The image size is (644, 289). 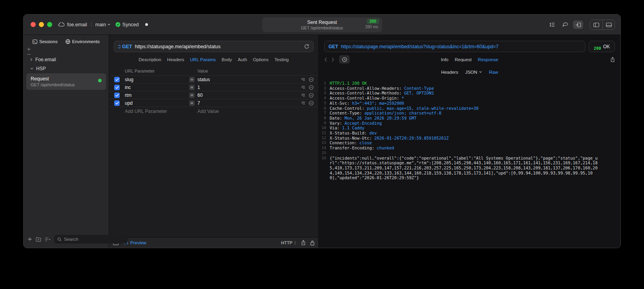 I want to click on request-url: https://statuspage.me/api/embed/status, so click(x=218, y=47).